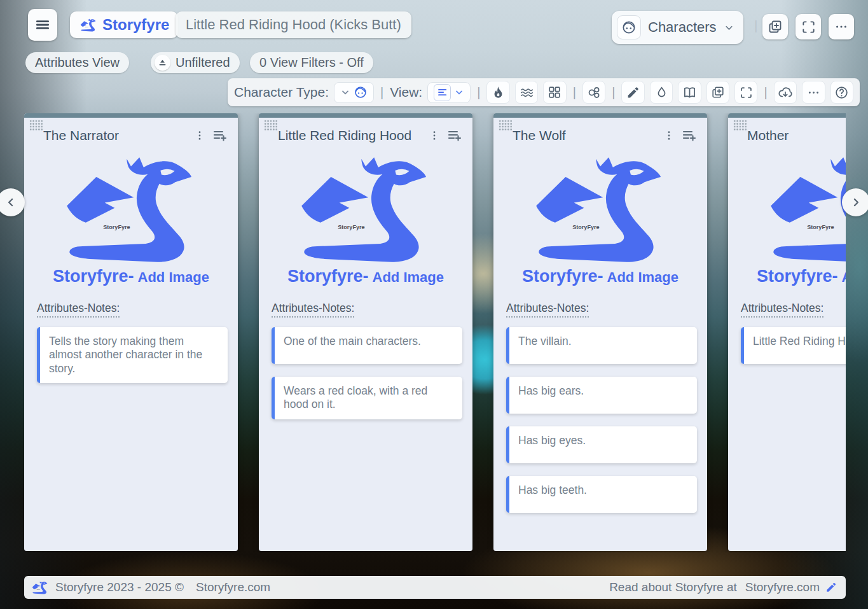 The width and height of the screenshot is (868, 609). I want to click on more-options-icon, so click(813, 92).